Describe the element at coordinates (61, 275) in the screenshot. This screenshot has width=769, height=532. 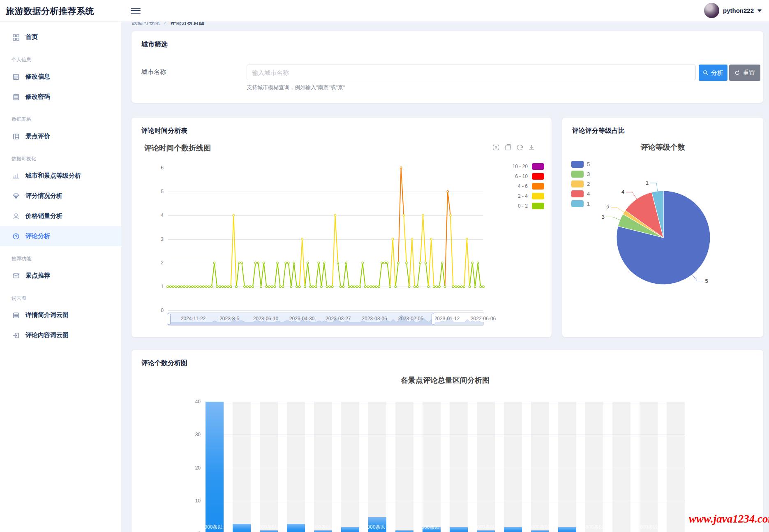
I see `sidebar-item-景点推荐: 景点推荐` at that location.